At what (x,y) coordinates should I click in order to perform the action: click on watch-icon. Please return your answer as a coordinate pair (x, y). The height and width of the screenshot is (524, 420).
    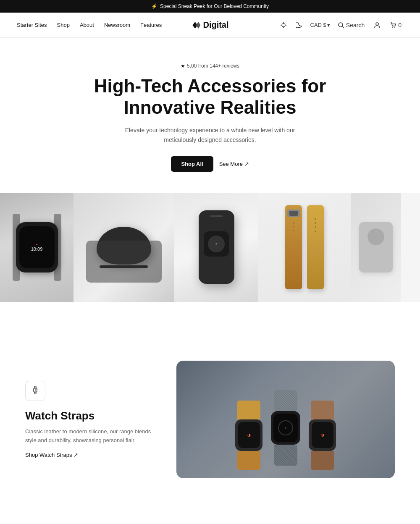
    Looking at the image, I should click on (35, 391).